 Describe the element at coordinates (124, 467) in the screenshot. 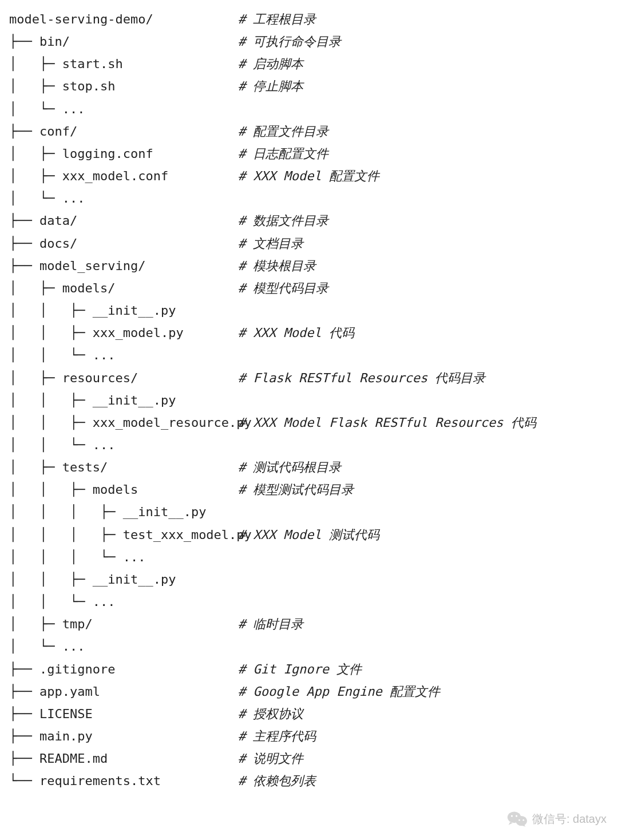

I see `tree-path: │ ├─ tests/` at that location.